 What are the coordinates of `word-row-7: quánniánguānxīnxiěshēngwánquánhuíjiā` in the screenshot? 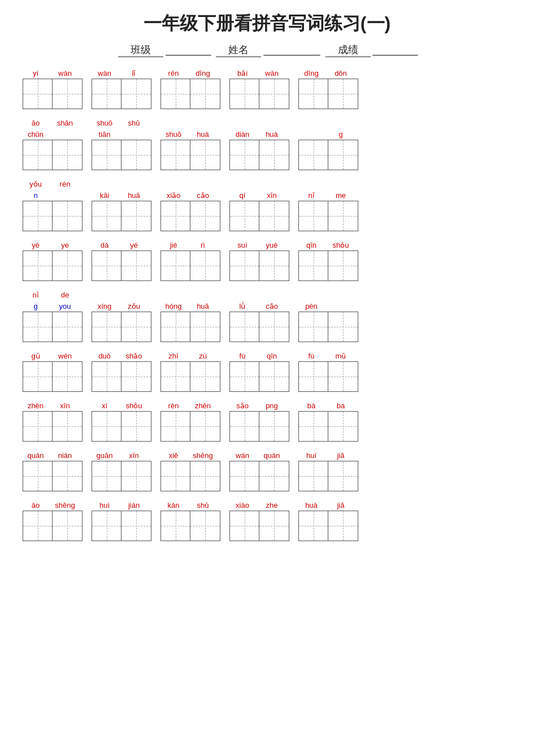 It's located at (267, 470).